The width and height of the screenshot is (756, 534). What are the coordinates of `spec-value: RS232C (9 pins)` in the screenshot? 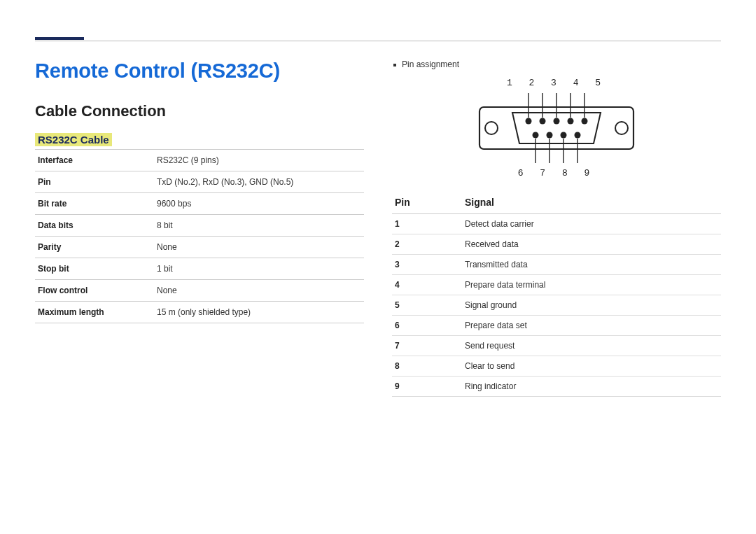 It's located at (259, 161).